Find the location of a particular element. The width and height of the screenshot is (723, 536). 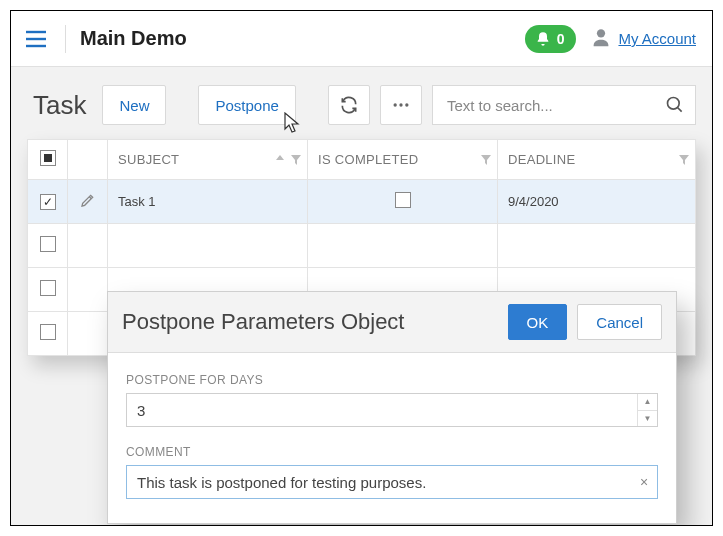

refresh-icon is located at coordinates (349, 105).